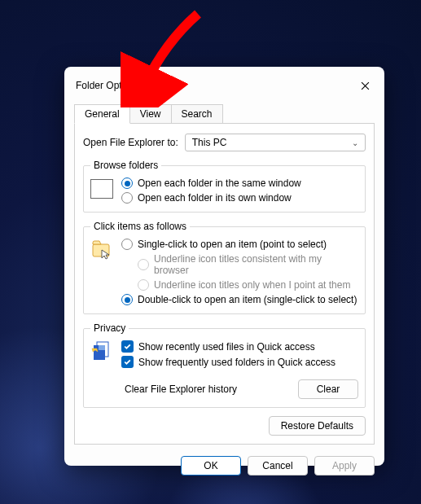 The width and height of the screenshot is (421, 504). I want to click on click-items-group: Click items as follows Single-click to o…, so click(225, 267).